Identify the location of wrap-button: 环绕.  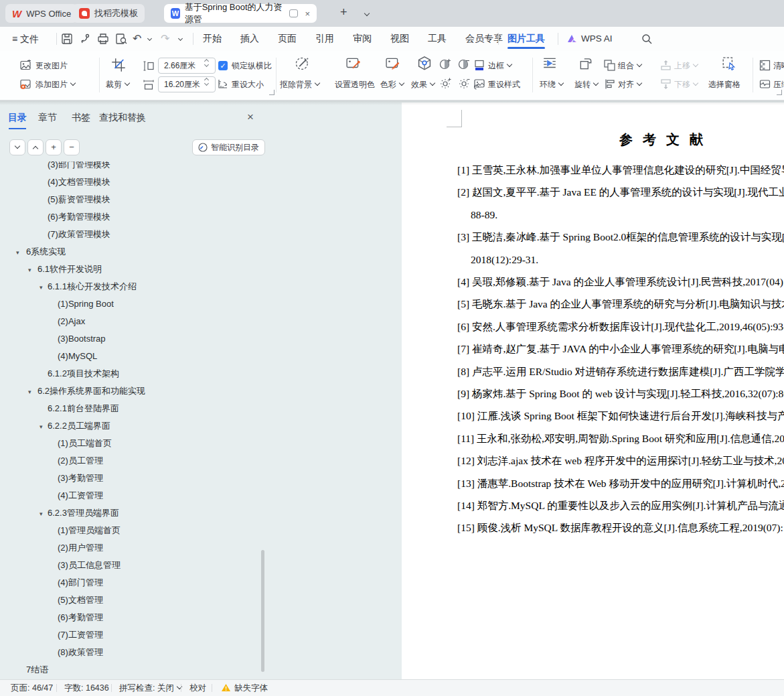
(552, 84).